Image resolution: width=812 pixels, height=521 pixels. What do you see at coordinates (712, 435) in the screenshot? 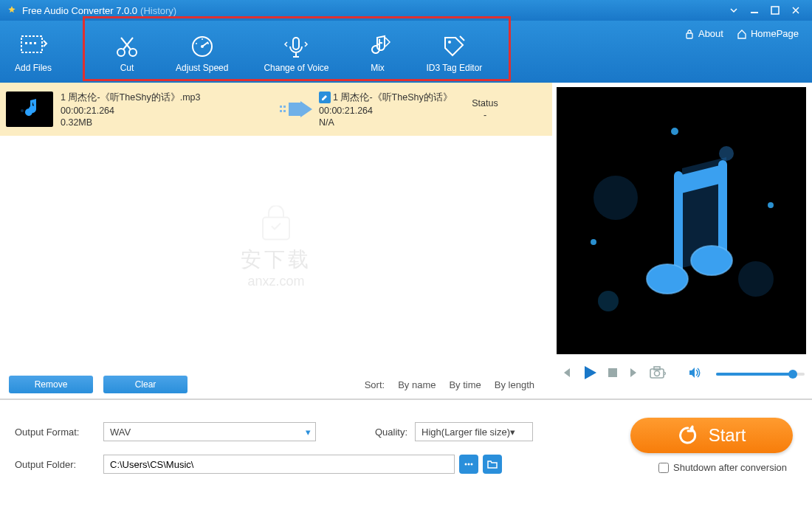
I see `start-button: Start` at bounding box center [712, 435].